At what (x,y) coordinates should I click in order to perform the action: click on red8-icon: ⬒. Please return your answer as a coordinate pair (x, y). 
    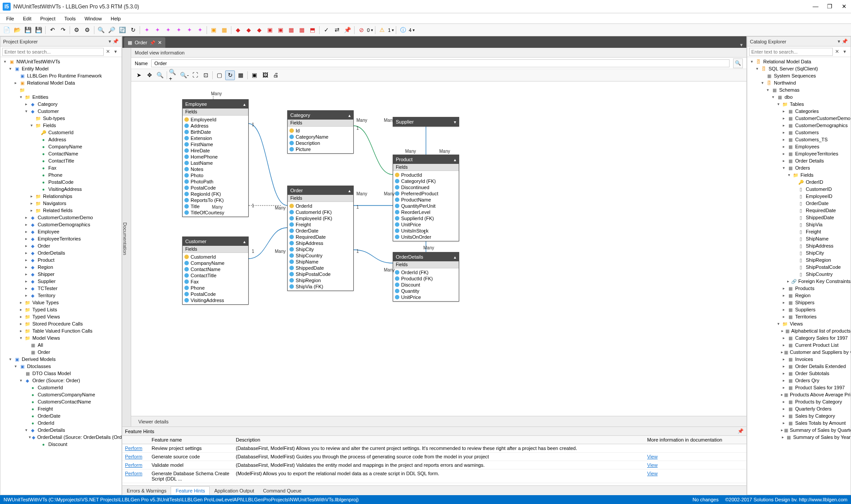
    Looking at the image, I should click on (312, 30).